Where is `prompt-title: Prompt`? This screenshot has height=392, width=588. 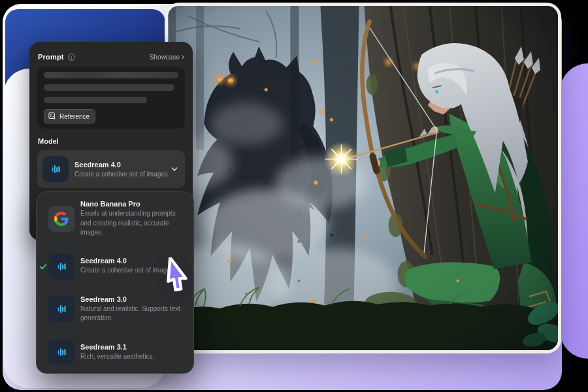 prompt-title: Prompt is located at coordinates (51, 57).